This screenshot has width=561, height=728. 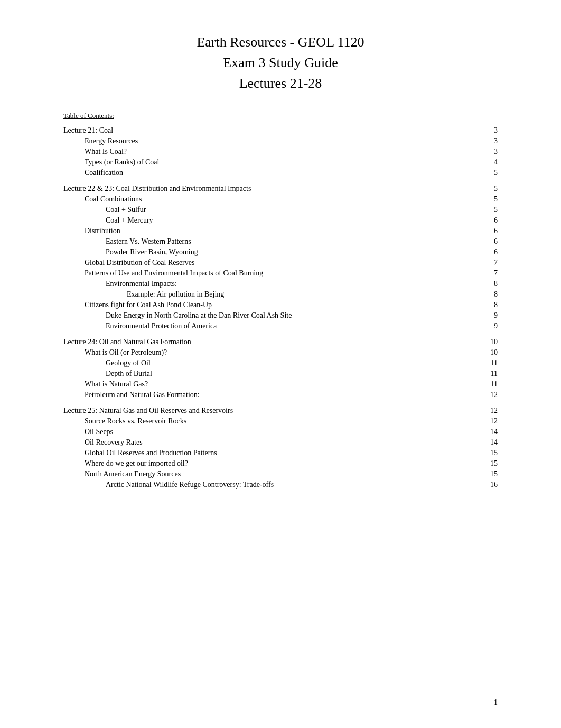 What do you see at coordinates (266, 384) in the screenshot?
I see `toc-entry-text: What is Natural Gas?` at bounding box center [266, 384].